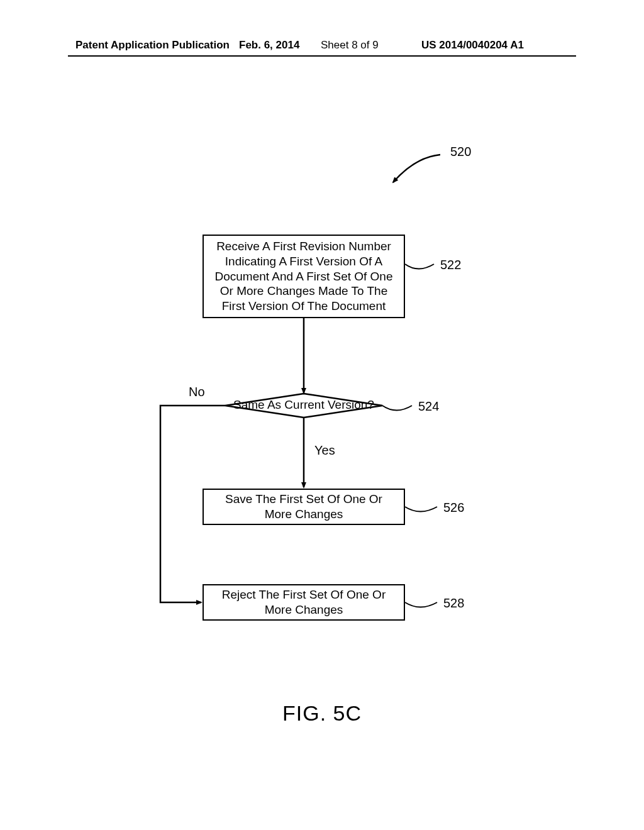  What do you see at coordinates (450, 265) in the screenshot?
I see `step-receive-ref: 522` at bounding box center [450, 265].